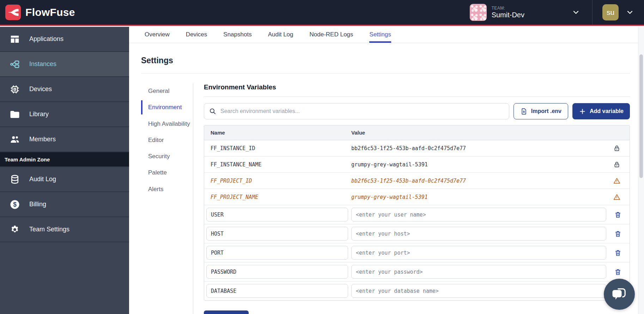 This screenshot has width=644, height=314. Describe the element at coordinates (15, 205) in the screenshot. I see `billing-icon: $` at that location.